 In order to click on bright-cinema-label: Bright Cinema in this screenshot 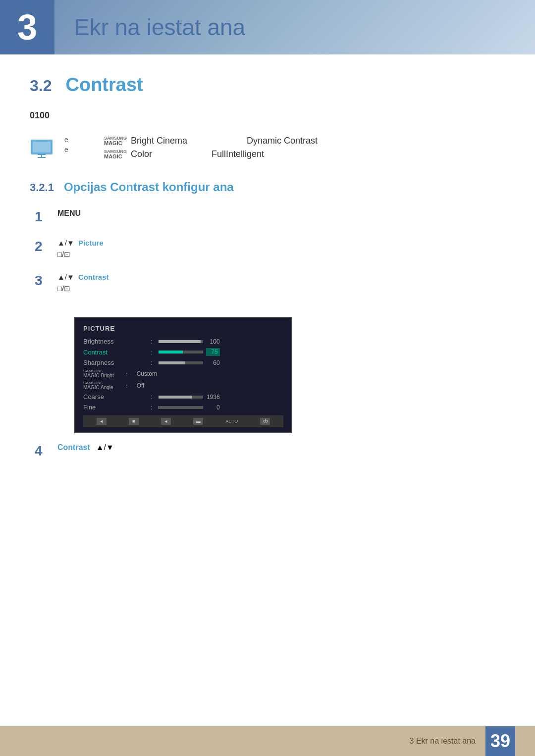, I will do `click(159, 141)`.